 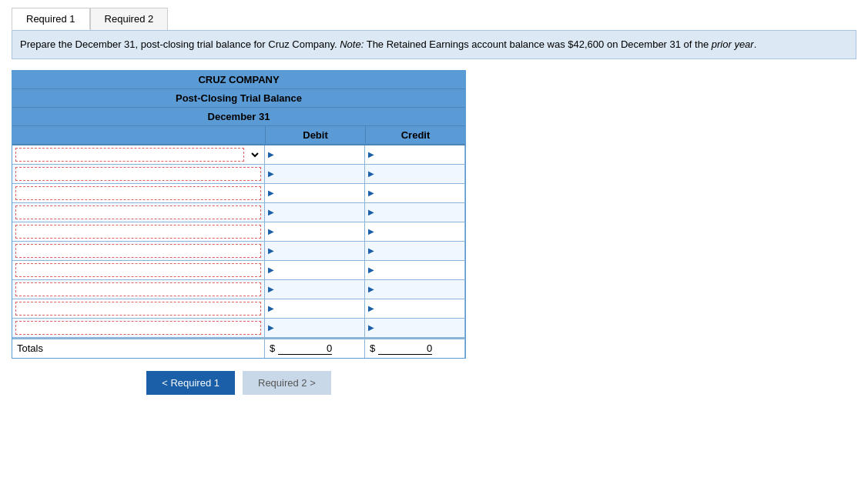 What do you see at coordinates (315, 193) in the screenshot?
I see `debit-cell-3: ▶` at bounding box center [315, 193].